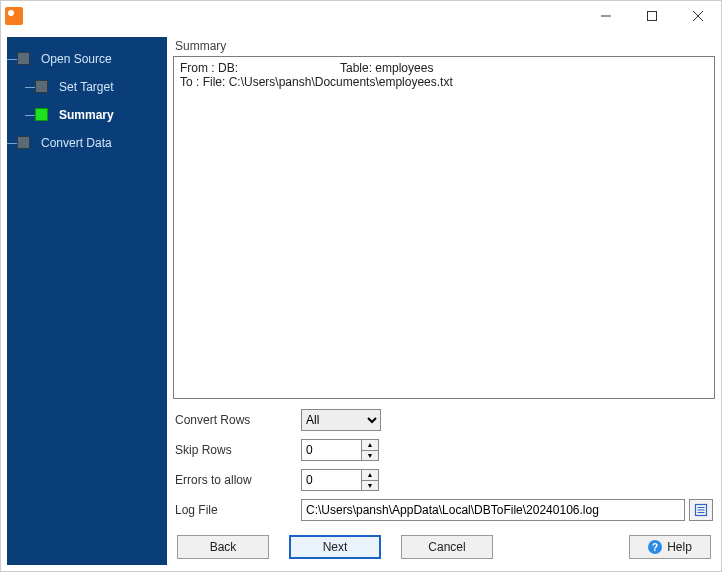 This screenshot has width=722, height=572. Describe the element at coordinates (331, 480) in the screenshot. I see `errors-input` at that location.